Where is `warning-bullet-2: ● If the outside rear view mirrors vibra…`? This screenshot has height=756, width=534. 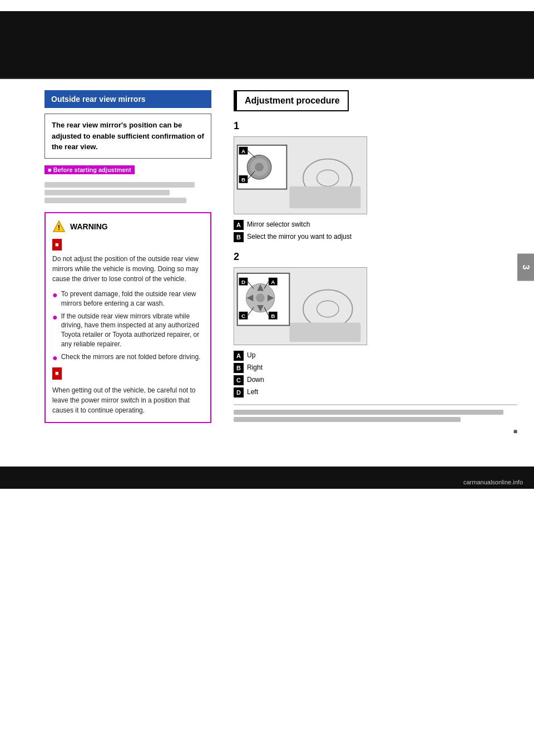
warning-bullet-2: ● If the outside rear view mirrors vibra… is located at coordinates (128, 331).